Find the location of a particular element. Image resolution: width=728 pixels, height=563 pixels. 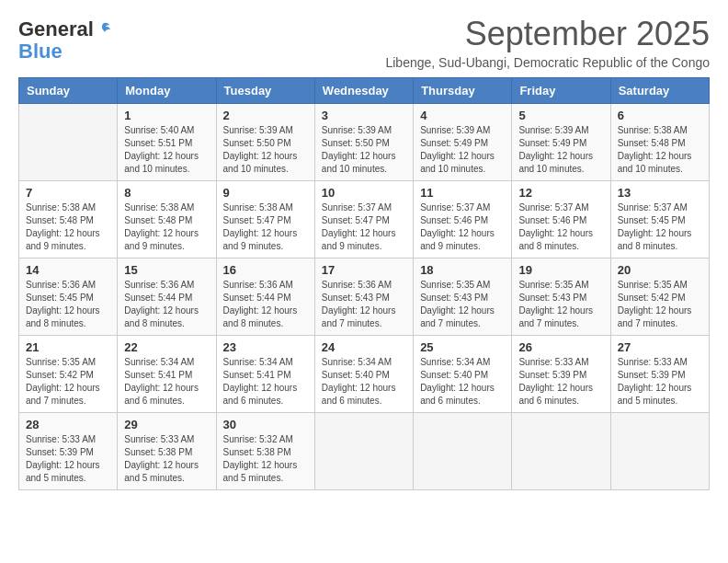

day-cell: 7Sunrise: 5:38 AM Sunset: 5:48 PM Daylig… is located at coordinates (68, 220).